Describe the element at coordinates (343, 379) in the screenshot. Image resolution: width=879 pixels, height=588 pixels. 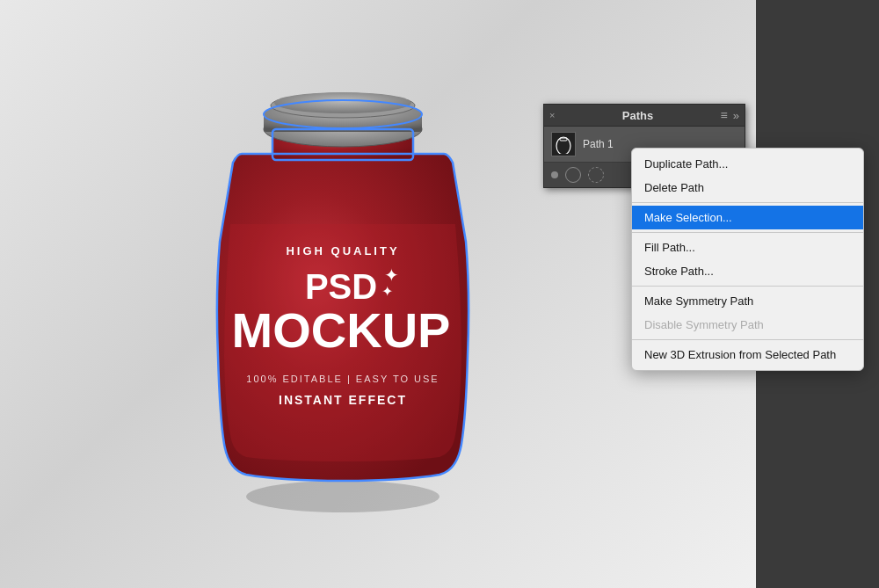
I see `svg-text: 100% EDITABLE | EASY TO USE` at that location.